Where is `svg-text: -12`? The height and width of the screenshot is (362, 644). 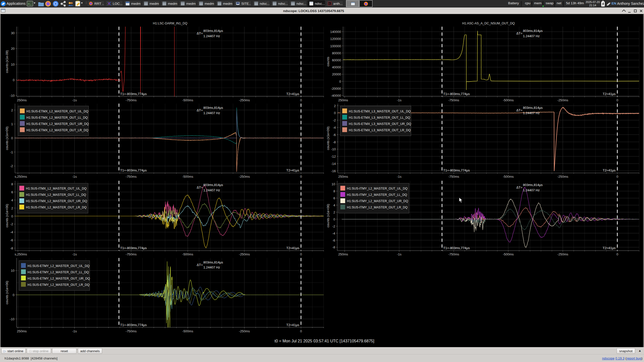
svg-text: -12 is located at coordinates (334, 156).